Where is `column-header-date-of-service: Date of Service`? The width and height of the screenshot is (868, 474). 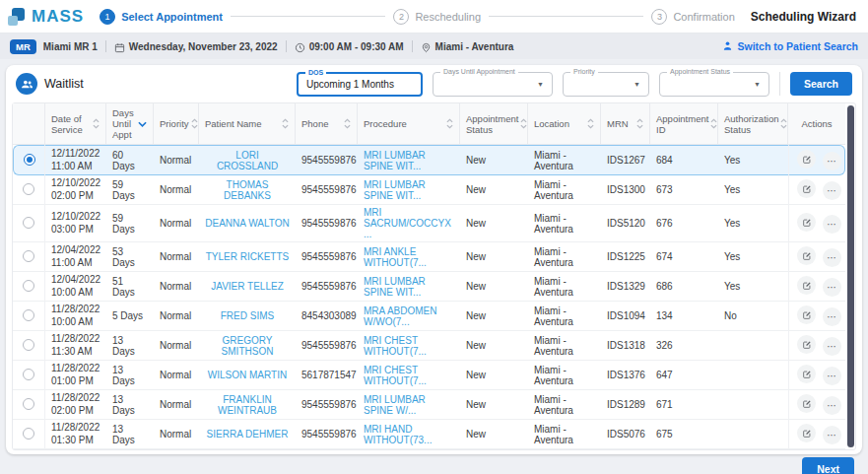
column-header-date-of-service: Date of Service is located at coordinates (76, 124).